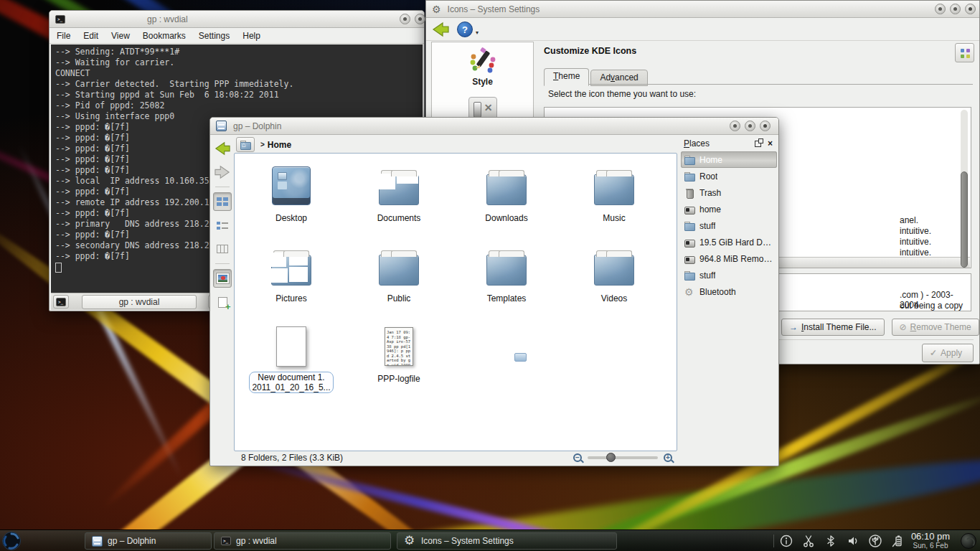  I want to click on help-icon: ?, so click(465, 29).